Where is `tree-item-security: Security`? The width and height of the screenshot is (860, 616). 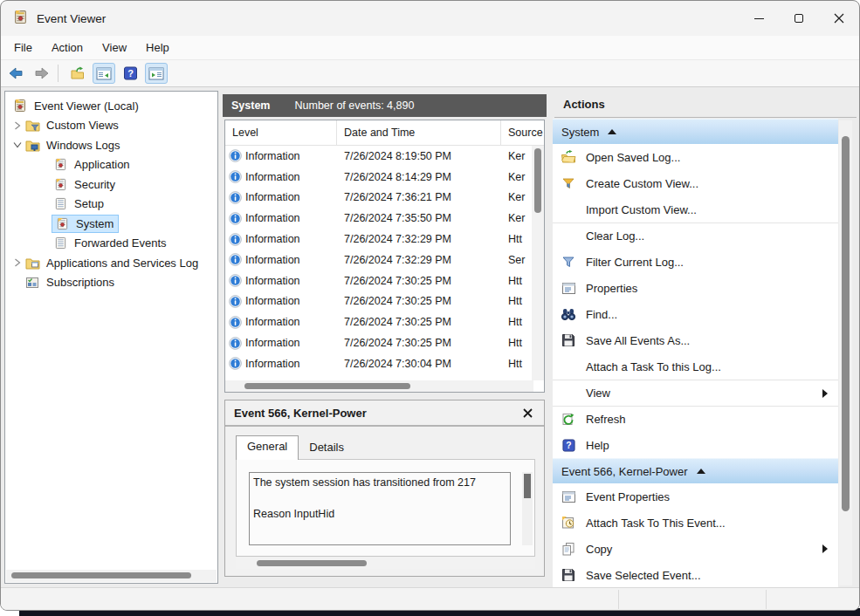
tree-item-security: Security is located at coordinates (112, 185).